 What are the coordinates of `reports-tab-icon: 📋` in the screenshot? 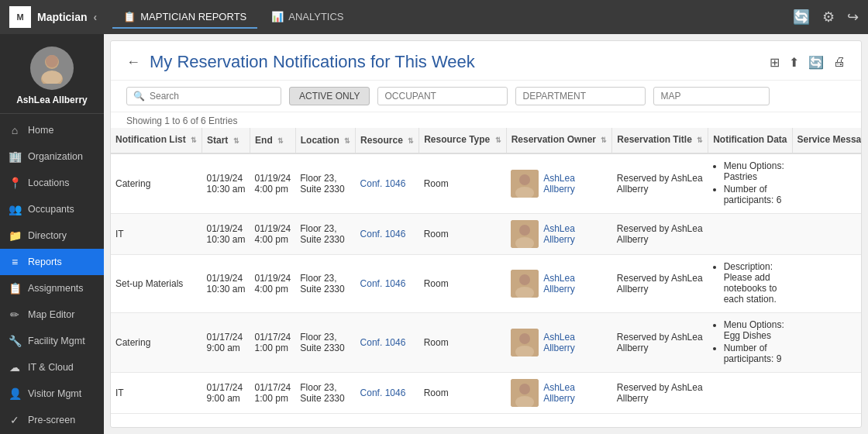 It's located at (129, 17).